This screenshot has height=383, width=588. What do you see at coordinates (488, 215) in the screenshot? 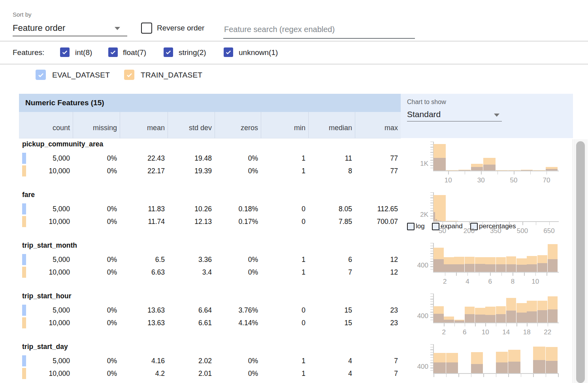
I see `feature-histogram: 2K50200350500650` at bounding box center [488, 215].